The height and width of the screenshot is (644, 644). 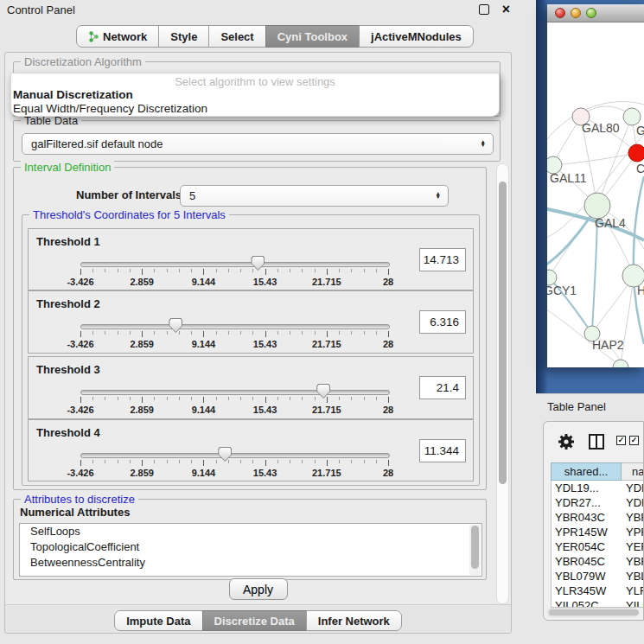 I want to click on table-row: YPR145WYPR1, so click(x=598, y=532).